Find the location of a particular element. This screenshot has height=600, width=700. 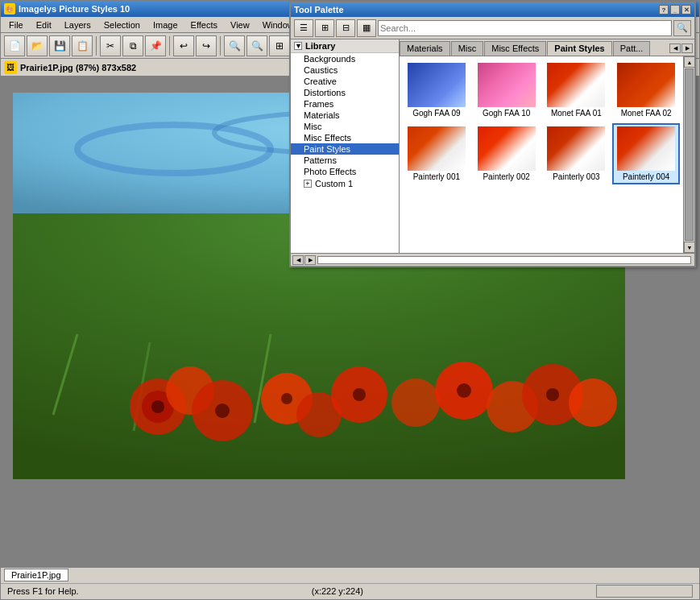

menu-image: Image is located at coordinates (166, 25).